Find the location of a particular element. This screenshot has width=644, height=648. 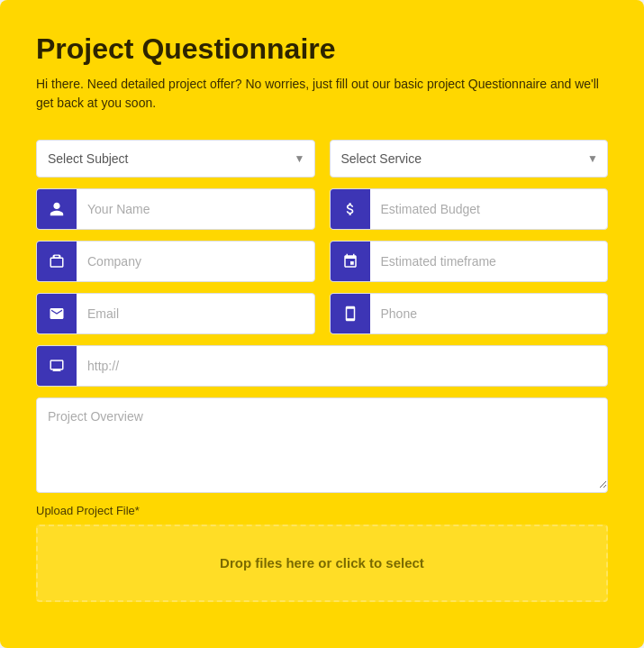

page-title: Project Questionnaire is located at coordinates (322, 49).